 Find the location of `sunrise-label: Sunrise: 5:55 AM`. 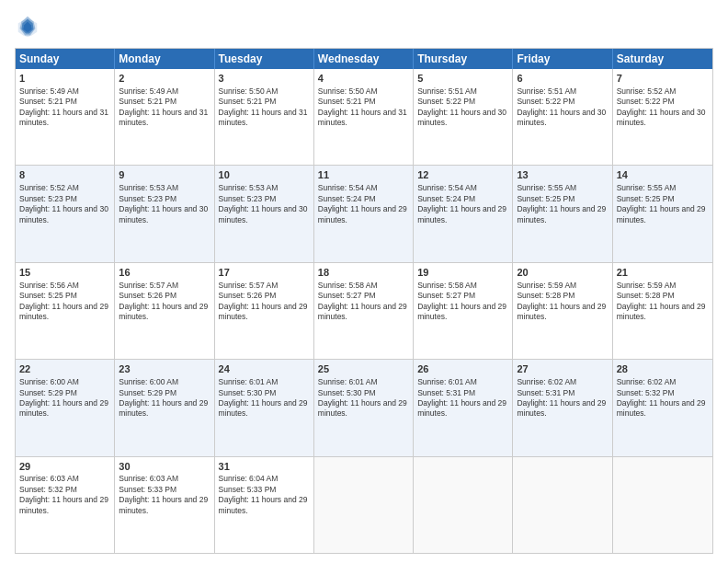

sunrise-label: Sunrise: 5:55 AM is located at coordinates (647, 188).